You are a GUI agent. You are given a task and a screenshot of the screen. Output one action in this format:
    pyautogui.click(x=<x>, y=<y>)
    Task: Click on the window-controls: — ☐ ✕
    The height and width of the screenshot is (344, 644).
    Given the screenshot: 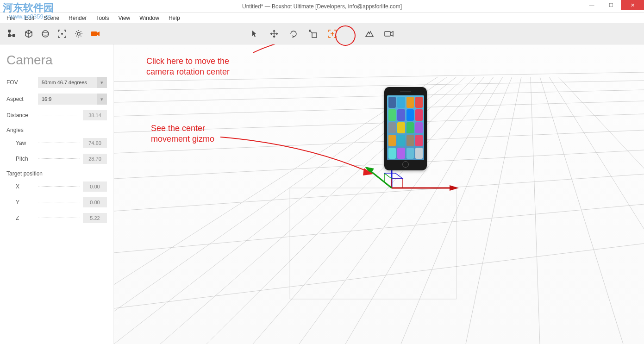 What is the action you would take?
    pyautogui.click(x=613, y=5)
    